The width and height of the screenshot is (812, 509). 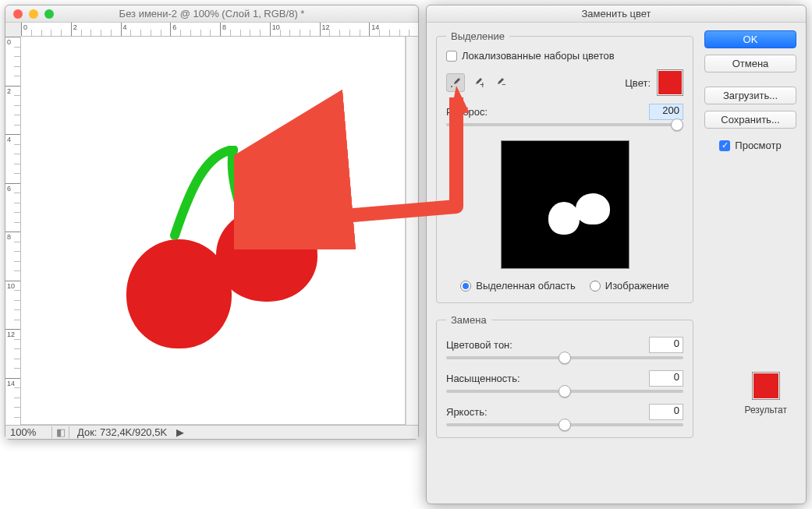 What do you see at coordinates (666, 345) in the screenshot?
I see `hue-input: 0` at bounding box center [666, 345].